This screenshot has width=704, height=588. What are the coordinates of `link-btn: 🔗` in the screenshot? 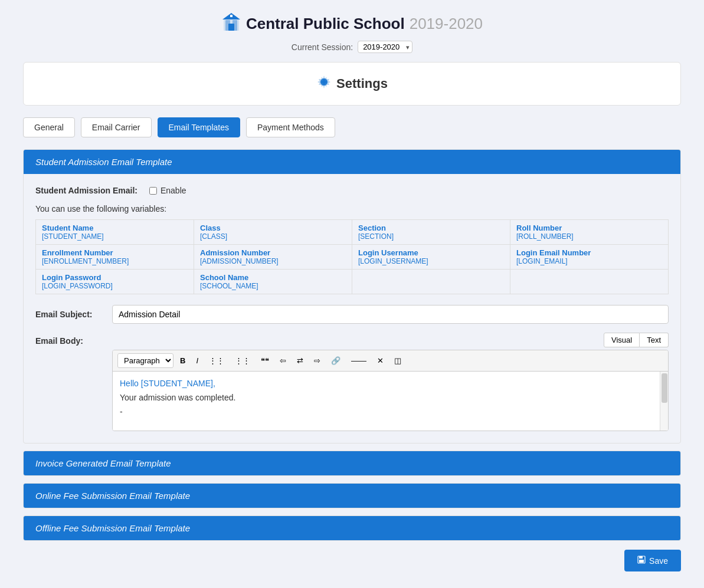 It's located at (336, 361).